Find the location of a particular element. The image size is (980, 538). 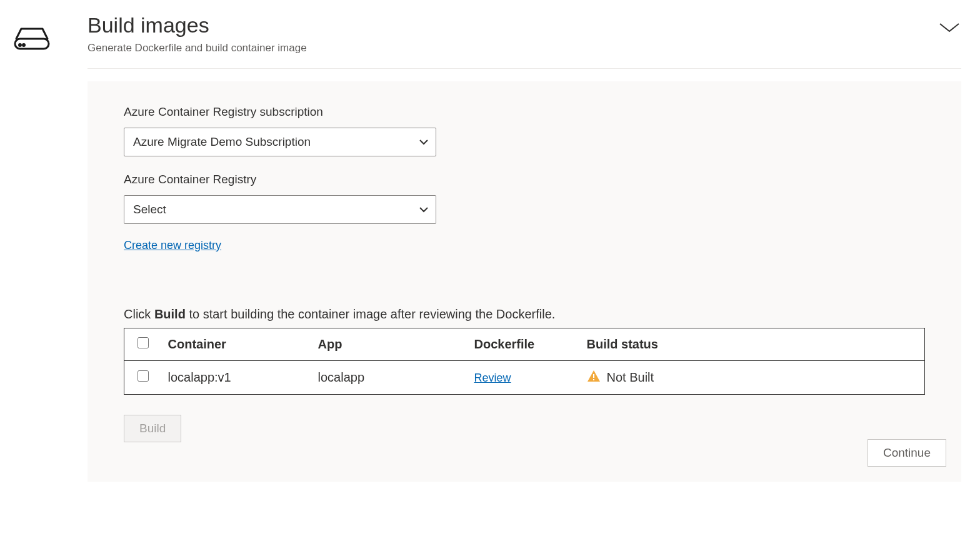

subscription-label: Azure Container Registry subscription is located at coordinates (524, 112).